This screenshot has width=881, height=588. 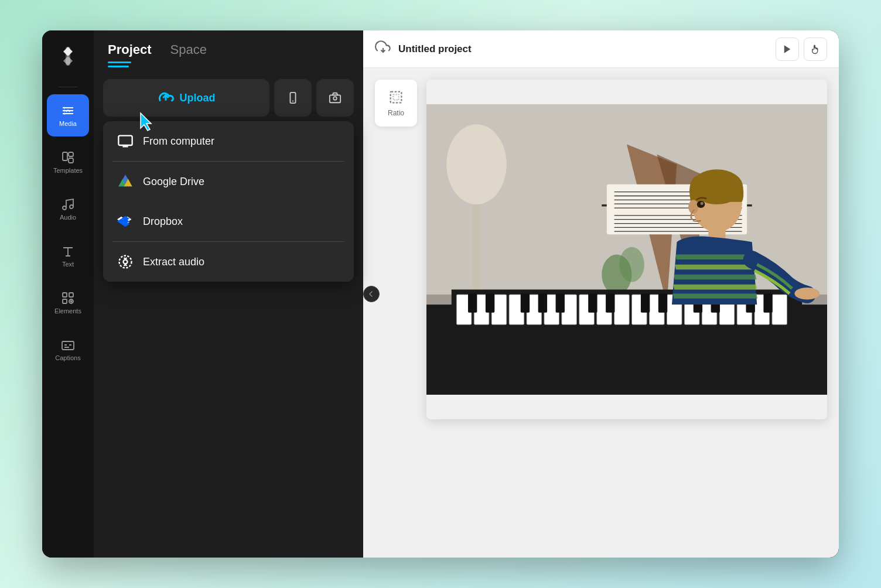 What do you see at coordinates (801, 49) in the screenshot?
I see `header-actions` at bounding box center [801, 49].